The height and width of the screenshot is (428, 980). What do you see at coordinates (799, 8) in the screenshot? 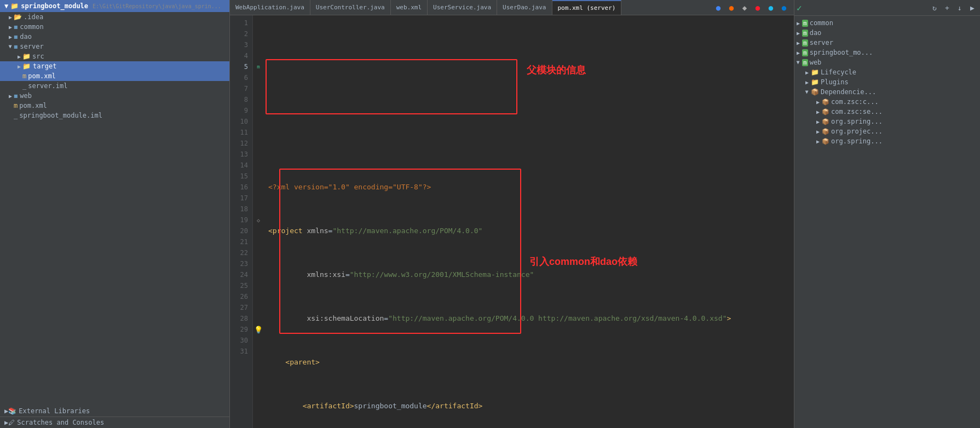
I see `checkmark-icon: ✓` at bounding box center [799, 8].